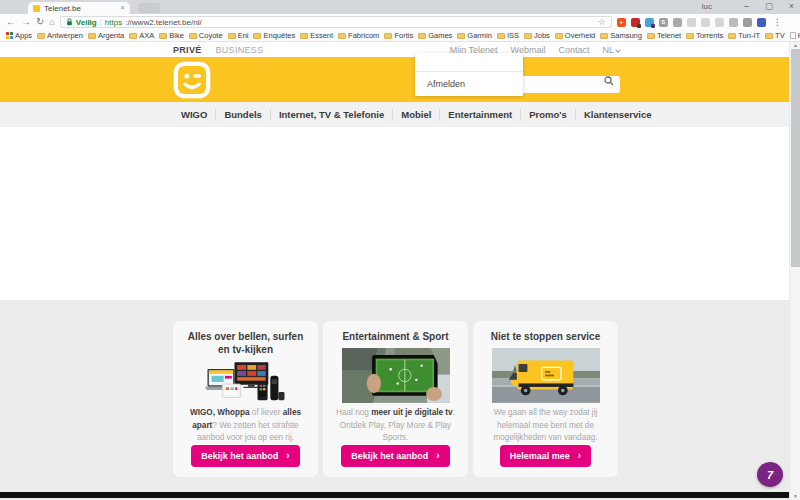 The image size is (800, 500). What do you see at coordinates (40, 22) in the screenshot?
I see `reload-icon: ↻` at bounding box center [40, 22].